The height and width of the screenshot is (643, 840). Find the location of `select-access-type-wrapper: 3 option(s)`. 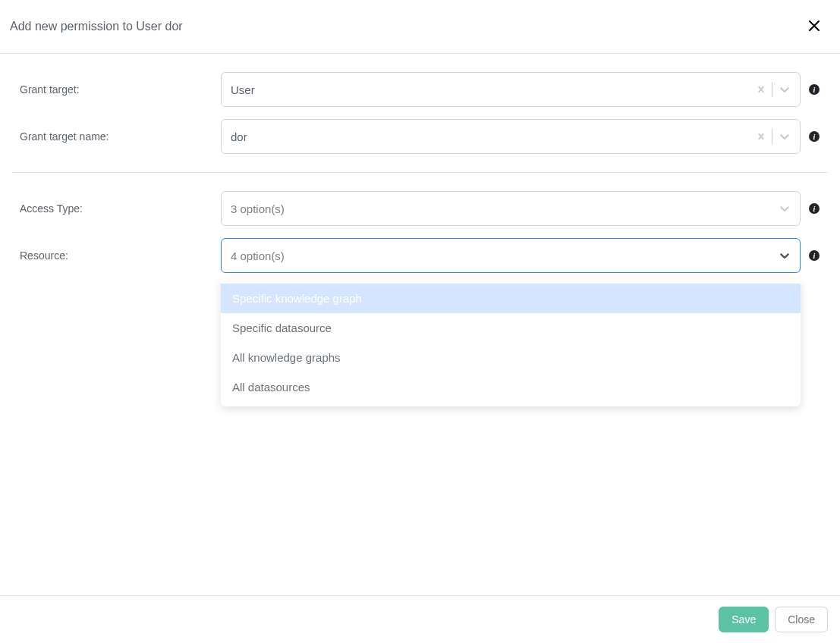

select-access-type-wrapper: 3 option(s) is located at coordinates (511, 209).